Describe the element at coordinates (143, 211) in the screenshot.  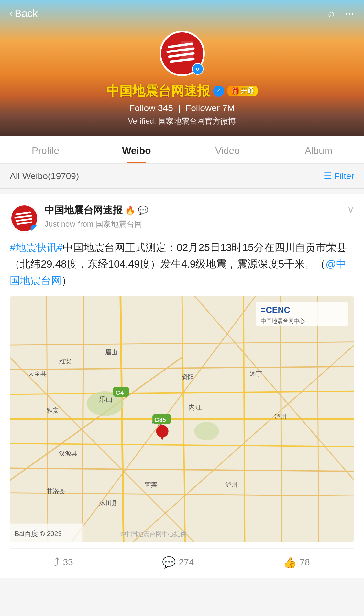
I see `reply-emoji: 💬` at that location.